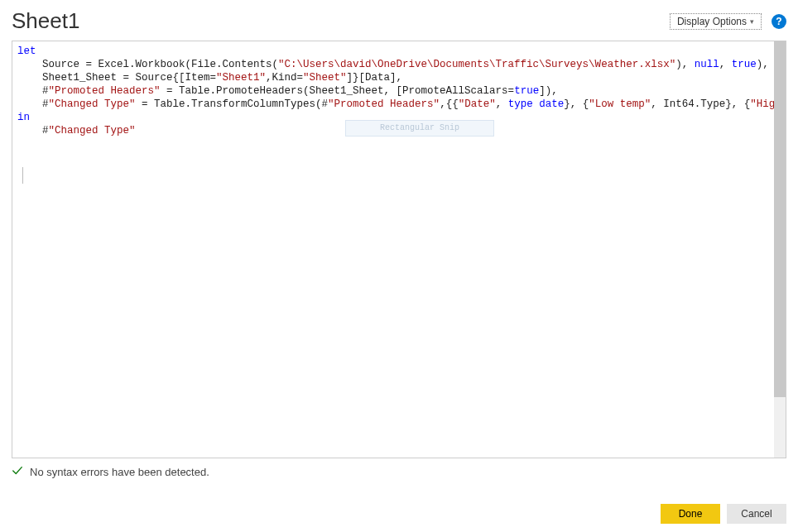 This screenshot has width=798, height=532. Describe the element at coordinates (23, 175) in the screenshot. I see `cursor-gutter` at that location.